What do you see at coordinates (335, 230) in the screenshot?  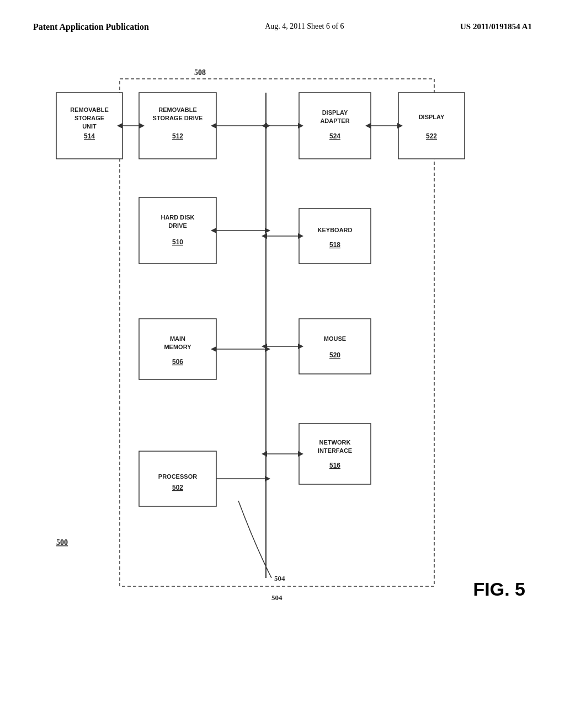 I see `svg-text: KEYBOARD` at bounding box center [335, 230].